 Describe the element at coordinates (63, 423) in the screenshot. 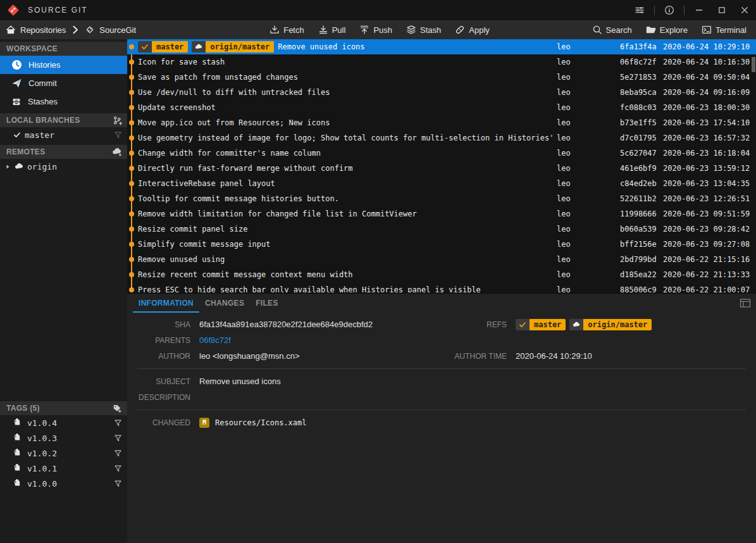

I see `tag-row-v1.0.4: v1.0.4` at that location.